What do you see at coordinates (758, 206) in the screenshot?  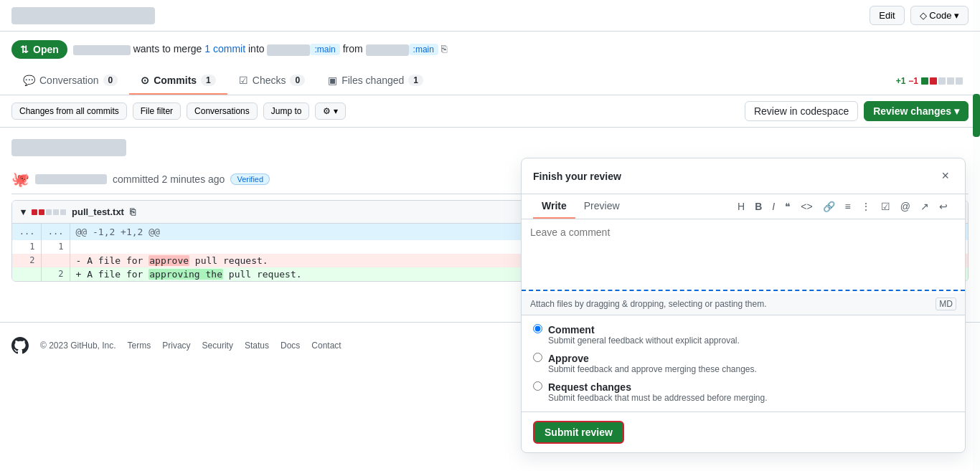 I see `bold-icon: B` at bounding box center [758, 206].